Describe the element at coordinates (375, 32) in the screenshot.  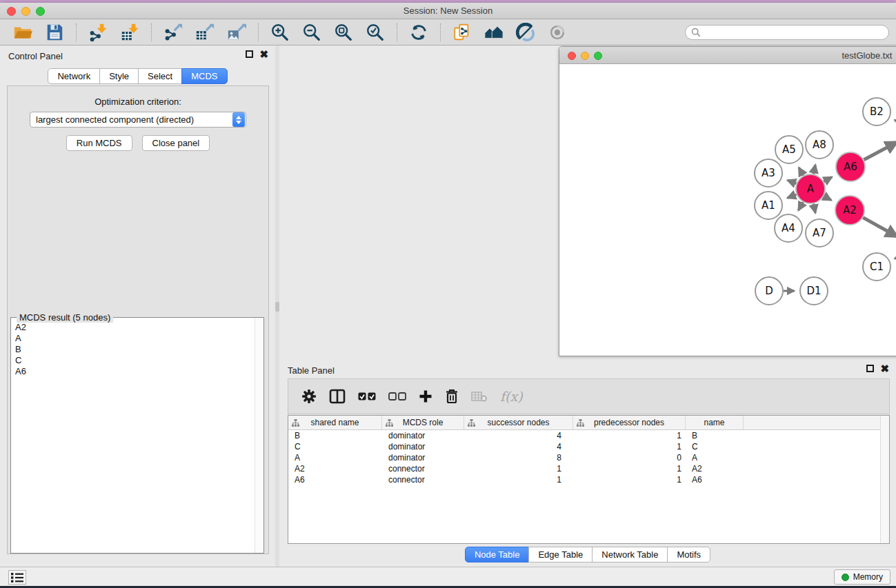
I see `zoom-selected-button` at that location.